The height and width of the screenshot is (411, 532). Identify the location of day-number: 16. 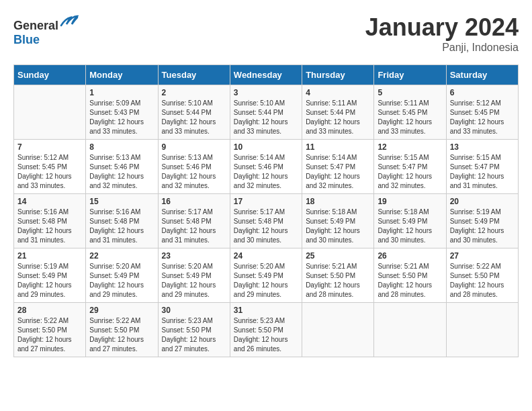
(194, 201).